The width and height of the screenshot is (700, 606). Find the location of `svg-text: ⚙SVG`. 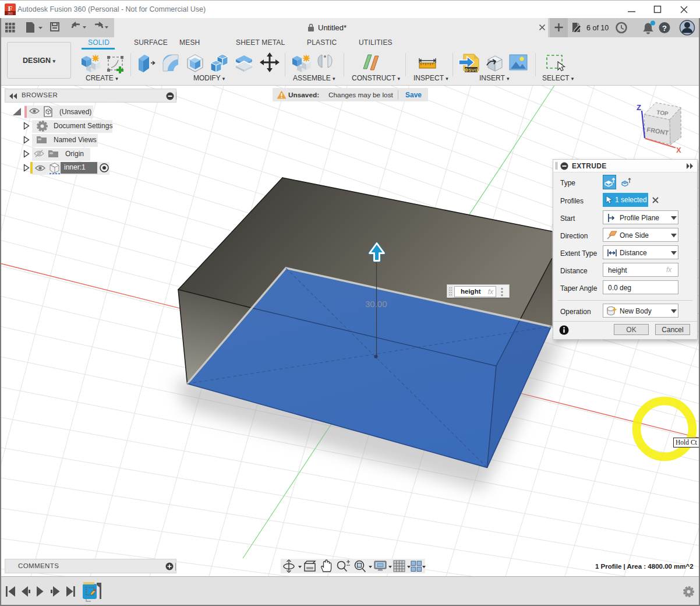

svg-text: ⚙SVG is located at coordinates (471, 70).